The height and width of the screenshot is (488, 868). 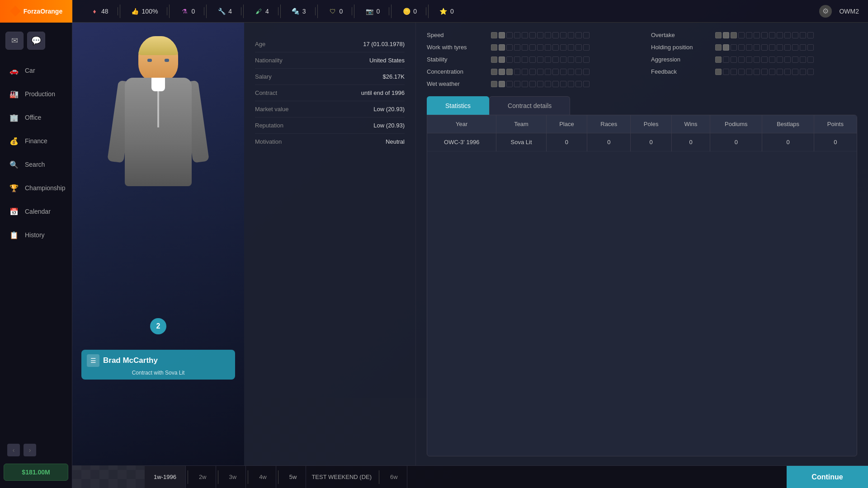 I want to click on info-row-contract: Contract until end of 1996, so click(x=330, y=93).